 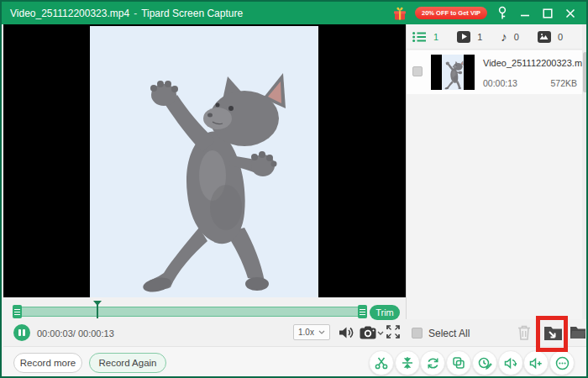 I want to click on speaker-icon, so click(x=346, y=333).